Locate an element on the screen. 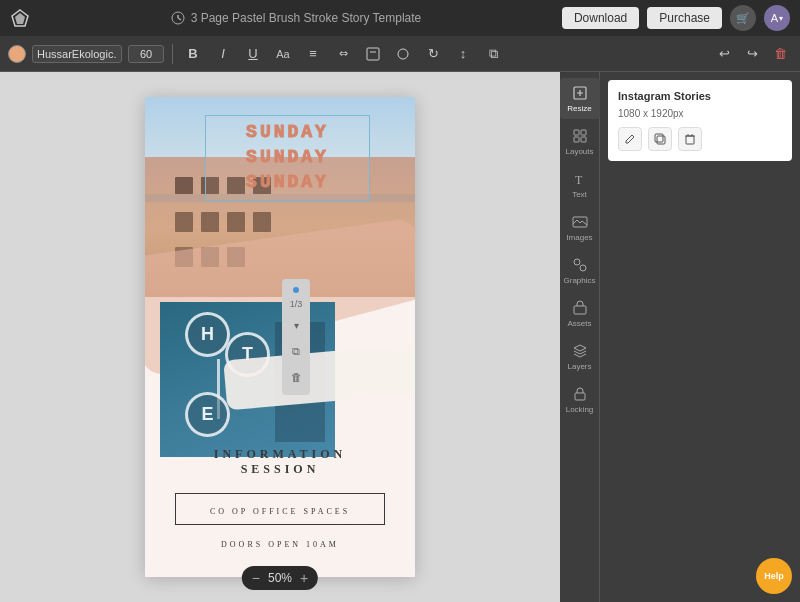 This screenshot has width=800, height=602. aa-button: Aa is located at coordinates (283, 54).